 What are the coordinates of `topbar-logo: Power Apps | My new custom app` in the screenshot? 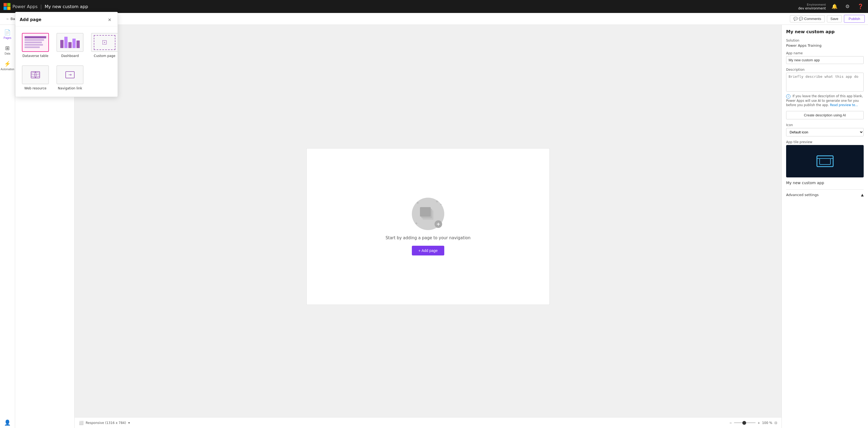 It's located at (46, 6).